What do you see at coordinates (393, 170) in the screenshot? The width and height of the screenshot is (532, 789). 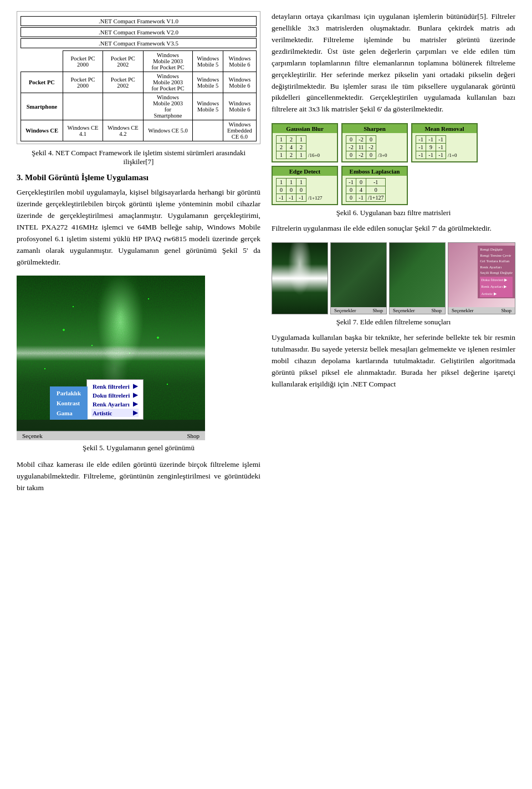 I see `fig6-container: Gaussian Blur 121 242 121/16+0 Sharpen 0…` at bounding box center [393, 170].